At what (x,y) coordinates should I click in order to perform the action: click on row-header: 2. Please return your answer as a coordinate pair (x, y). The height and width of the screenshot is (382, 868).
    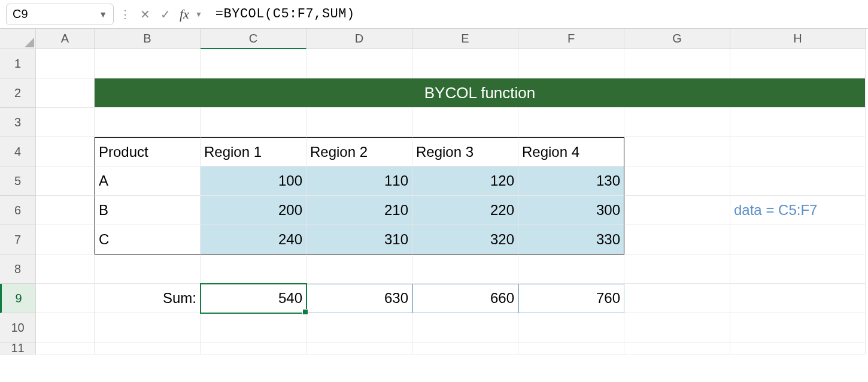
    Looking at the image, I should click on (18, 93).